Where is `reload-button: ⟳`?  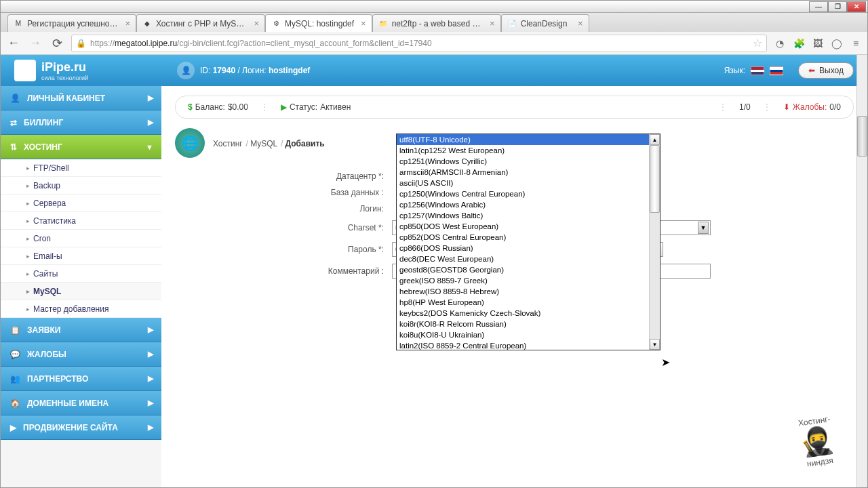 reload-button: ⟳ is located at coordinates (57, 43).